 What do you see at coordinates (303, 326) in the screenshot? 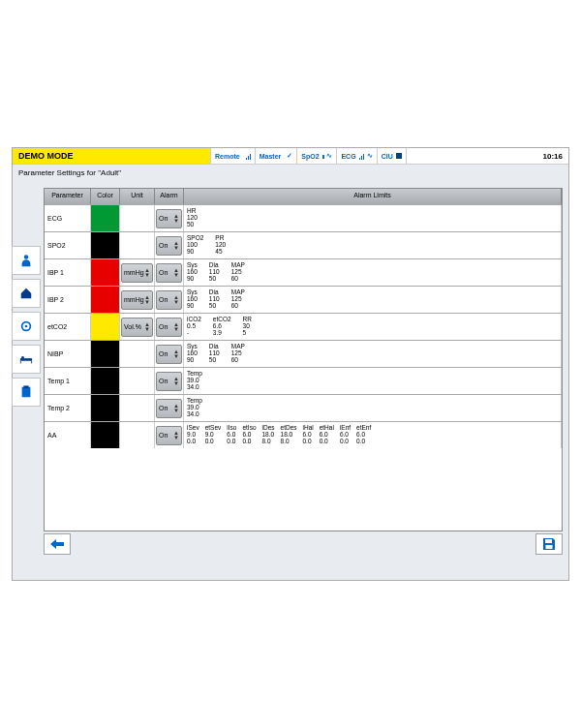
I see `table-row: etCO2Vol.%▲▼On▲▼iCO20.5-etCO26.63.9RR305` at bounding box center [303, 326].